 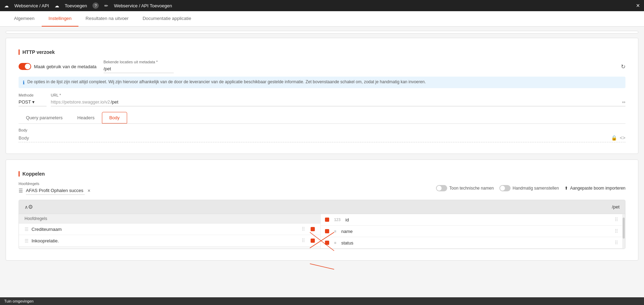 I want to click on scroll-indicator, so click(x=322, y=32).